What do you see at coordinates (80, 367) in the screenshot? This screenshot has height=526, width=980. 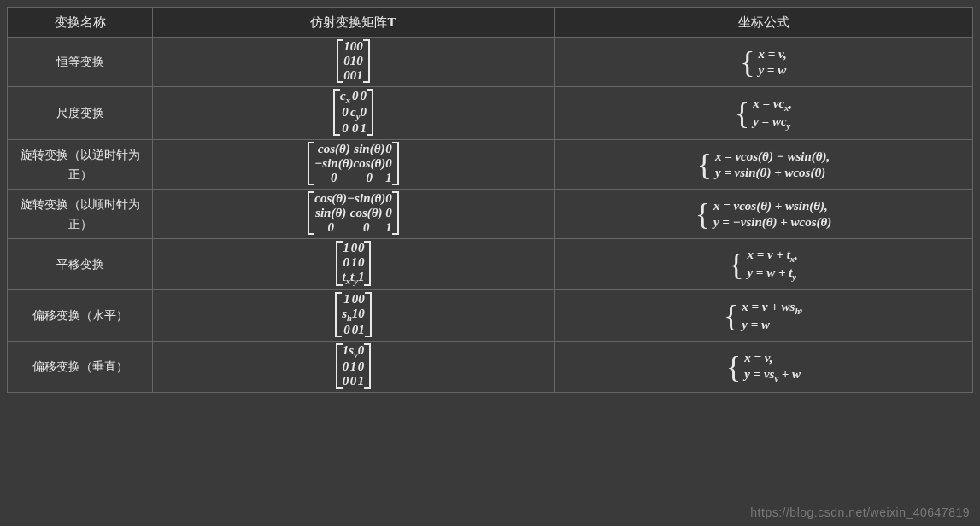 I see `transform-name: 偏移变换（垂直）` at bounding box center [80, 367].